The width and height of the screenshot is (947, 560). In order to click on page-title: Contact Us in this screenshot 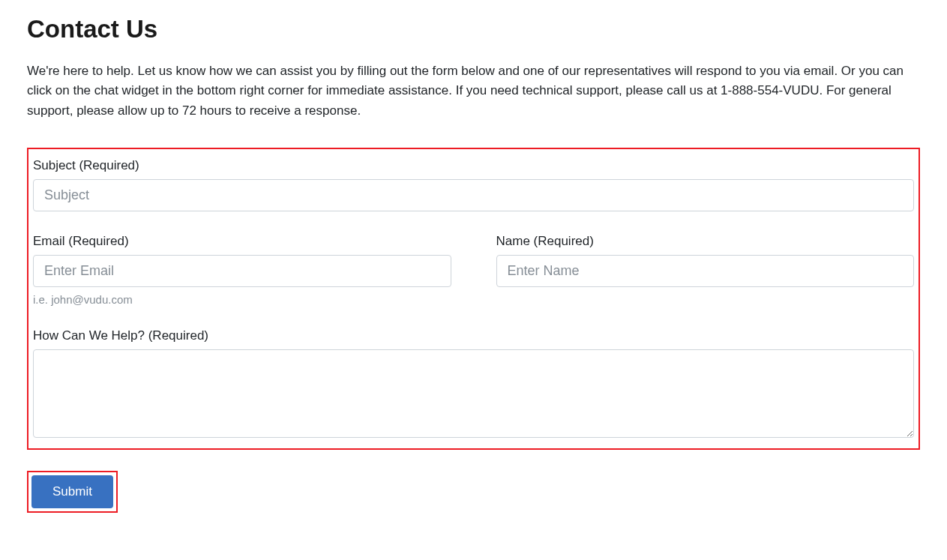, I will do `click(474, 29)`.